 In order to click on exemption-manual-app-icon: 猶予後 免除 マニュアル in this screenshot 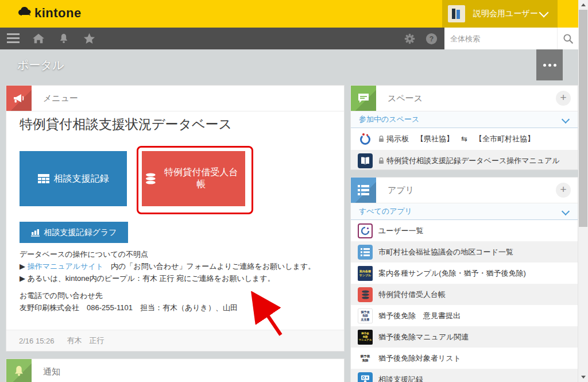, I will do `click(365, 337)`.